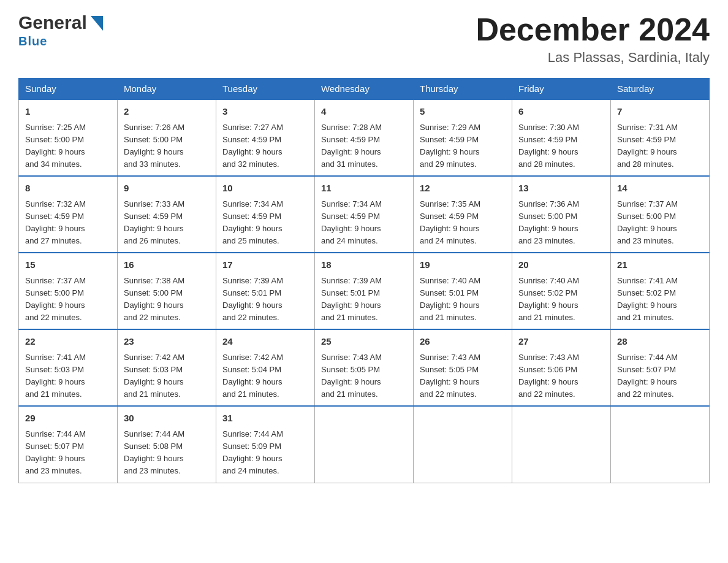 This screenshot has width=728, height=563. What do you see at coordinates (561, 265) in the screenshot?
I see `day-number: 20` at bounding box center [561, 265].